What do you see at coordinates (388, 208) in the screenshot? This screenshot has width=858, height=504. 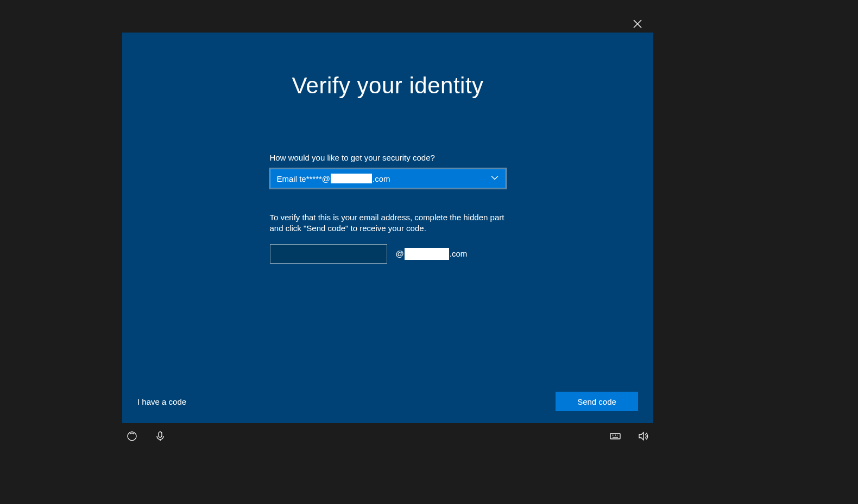 I see `form-body: How would you like to get your security …` at bounding box center [388, 208].